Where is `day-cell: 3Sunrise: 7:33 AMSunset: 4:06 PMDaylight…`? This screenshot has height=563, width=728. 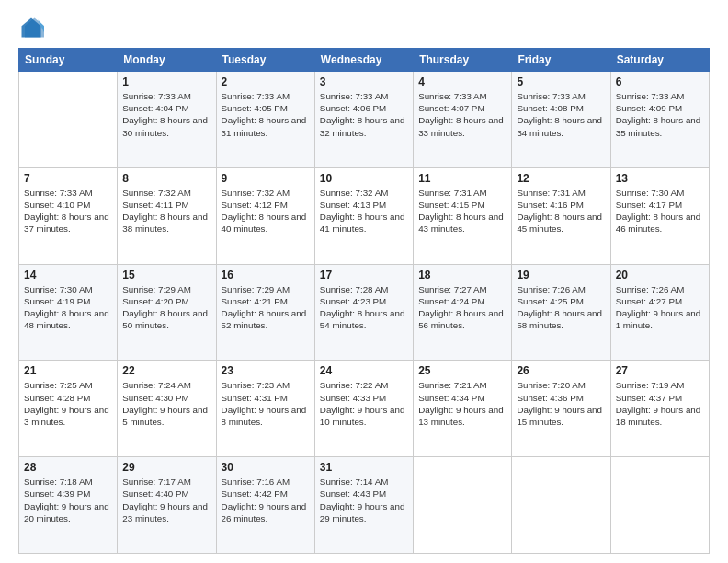
day-cell: 3Sunrise: 7:33 AMSunset: 4:06 PMDaylight… is located at coordinates (364, 120).